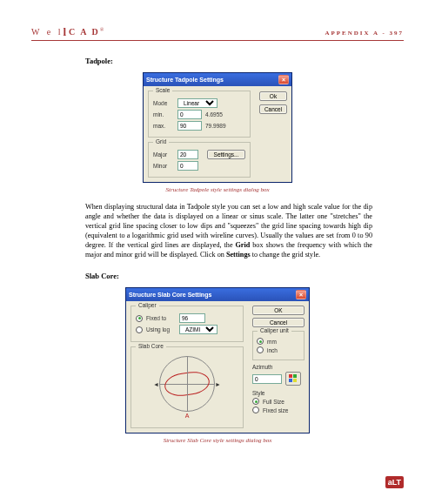 Image resolution: width=435 pixels, height=504 pixels. What do you see at coordinates (218, 360) in the screenshot?
I see `slabcore-dialog: Structure Slab Core Settings × Caliper F…` at bounding box center [218, 360].